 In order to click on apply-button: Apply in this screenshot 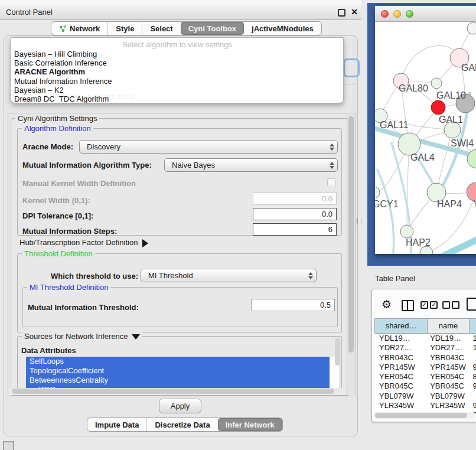, I will do `click(180, 406)`.